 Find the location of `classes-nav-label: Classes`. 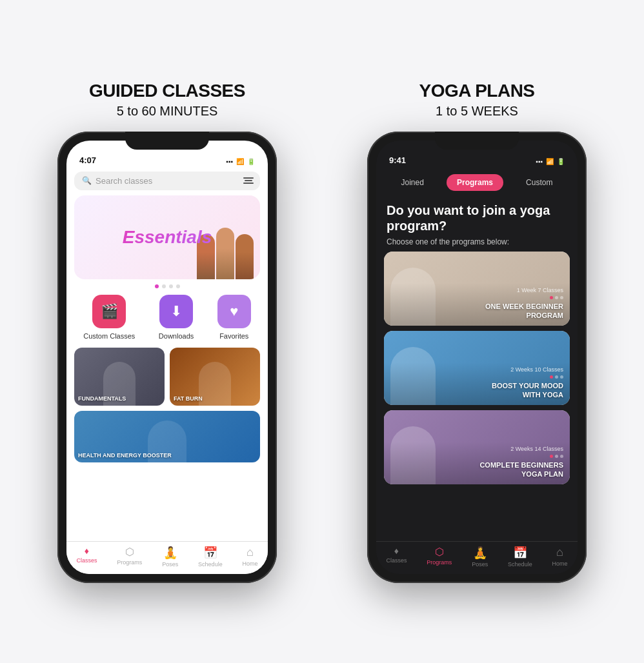

classes-nav-label: Classes is located at coordinates (86, 560).